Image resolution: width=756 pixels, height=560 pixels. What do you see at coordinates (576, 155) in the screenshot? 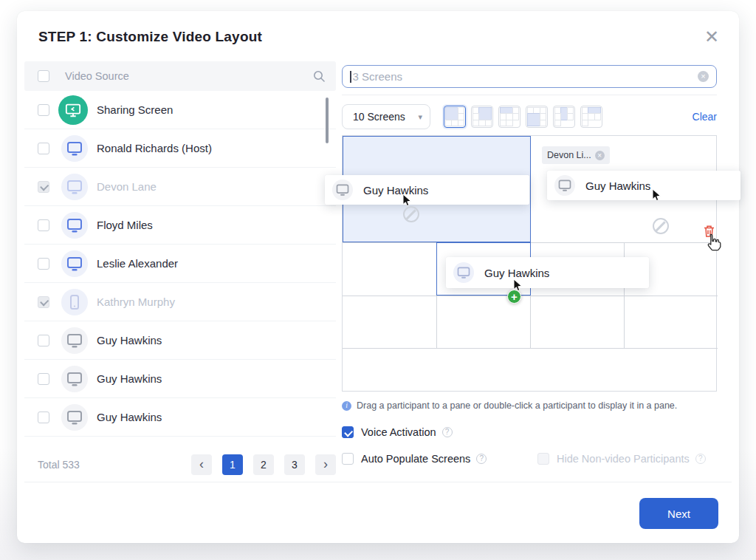
I see `assigned-participant-tag: Devon Li... ×` at bounding box center [576, 155].